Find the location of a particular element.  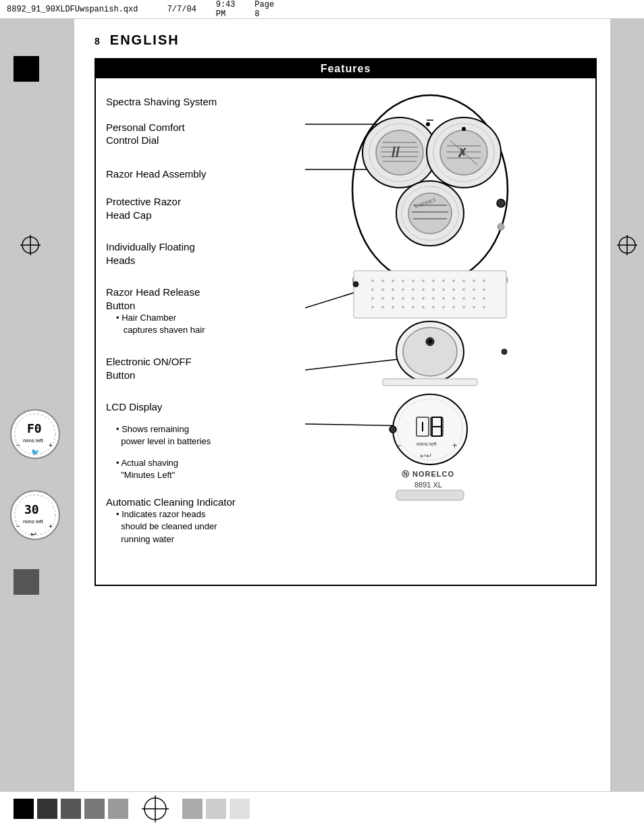

lcd-display-small-1: F0 mins left − + 🐦 is located at coordinates (35, 434).